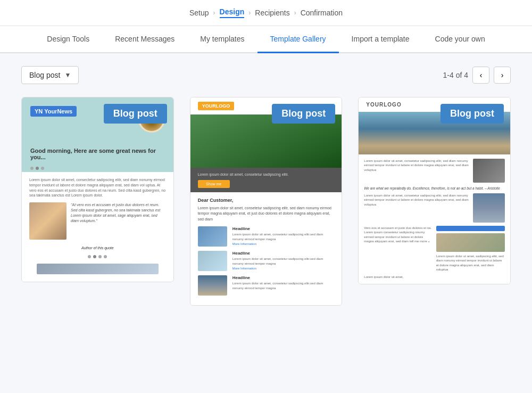  I want to click on card3-bottom-text: Vero eos et accusam et justo duo dolores…, so click(398, 235).